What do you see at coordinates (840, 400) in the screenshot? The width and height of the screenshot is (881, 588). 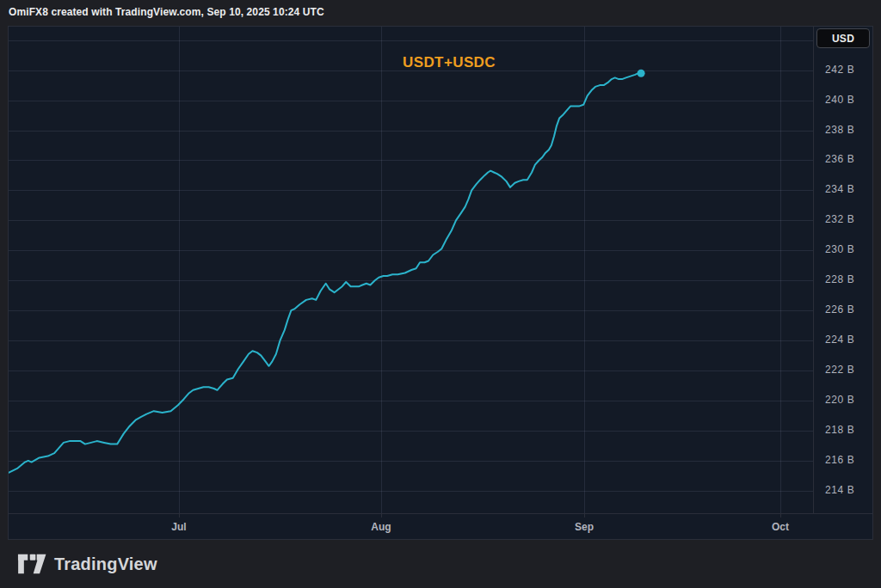 I see `y-axis-label: 220 B` at bounding box center [840, 400].